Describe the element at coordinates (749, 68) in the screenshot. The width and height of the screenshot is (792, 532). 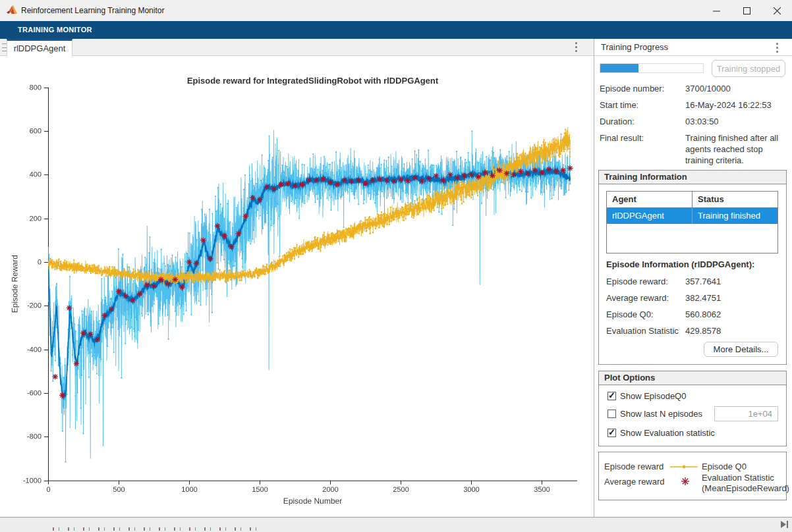
I see `training-stopped-label: Training stopped` at that location.